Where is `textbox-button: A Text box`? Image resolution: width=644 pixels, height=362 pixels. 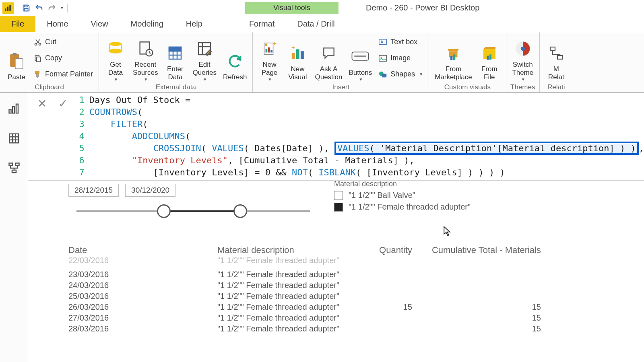 textbox-button: A Text box is located at coordinates (401, 42).